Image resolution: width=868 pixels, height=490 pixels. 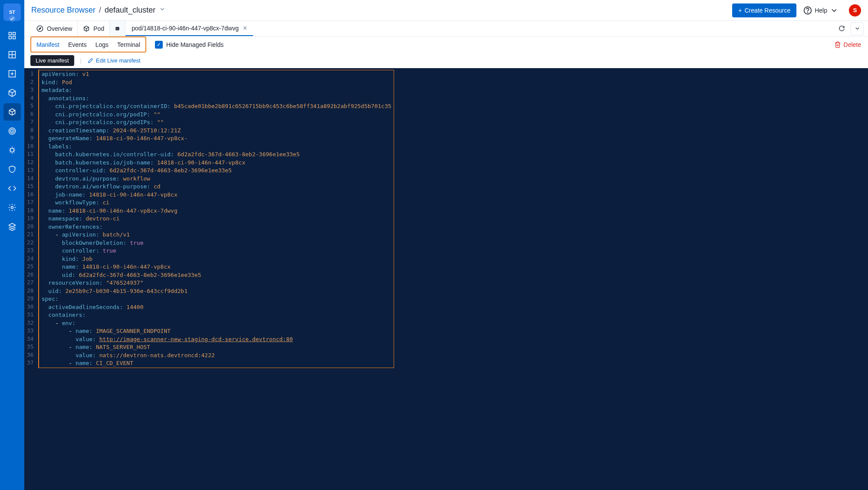 I want to click on terminal-icon, so click(x=117, y=29).